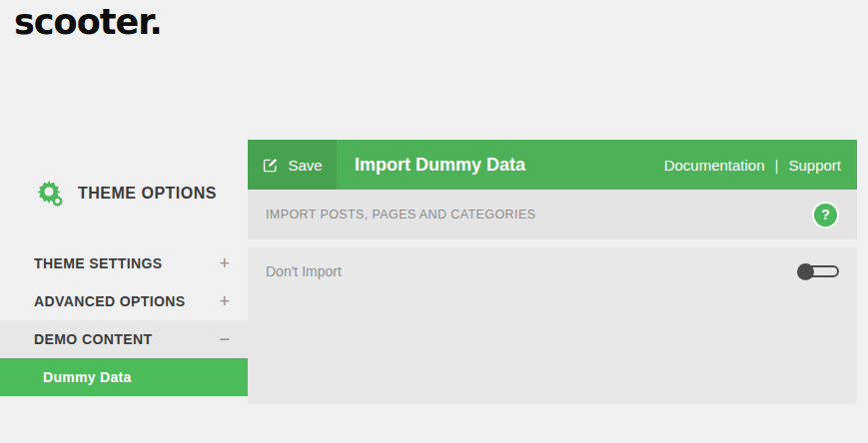 Image resolution: width=868 pixels, height=443 pixels. I want to click on header-links: Documentation | Support, so click(753, 166).